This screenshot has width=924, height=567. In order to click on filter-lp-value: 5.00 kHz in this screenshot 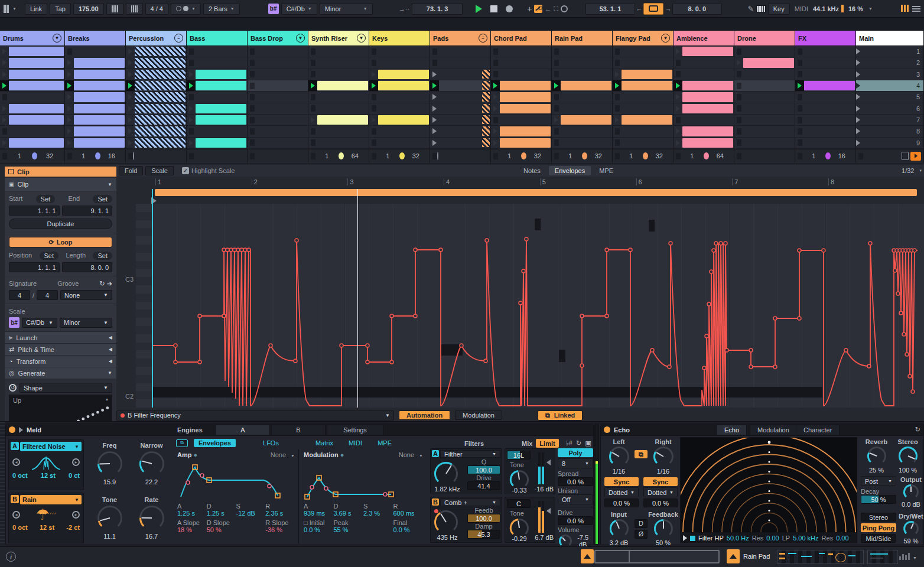, I will do `click(806, 538)`.